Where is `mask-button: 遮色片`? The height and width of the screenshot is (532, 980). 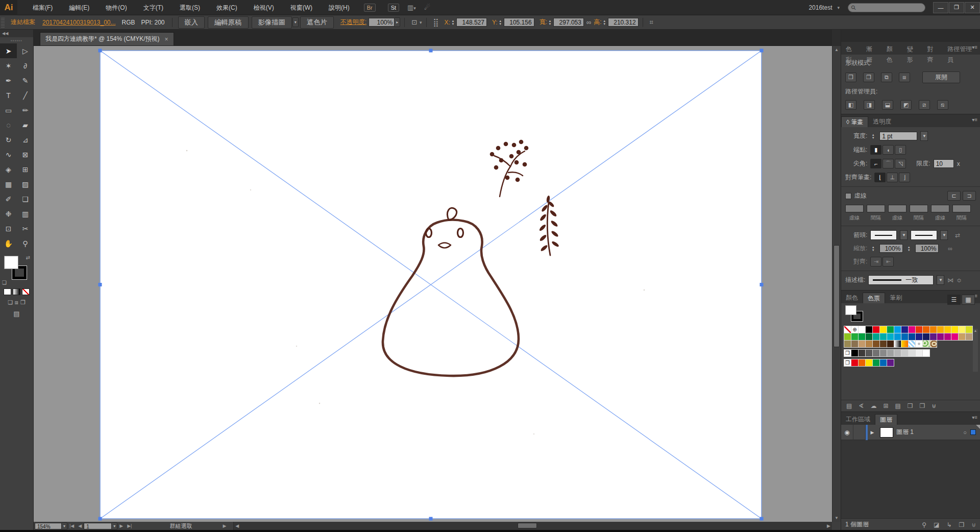
mask-button: 遮色片 is located at coordinates (317, 22).